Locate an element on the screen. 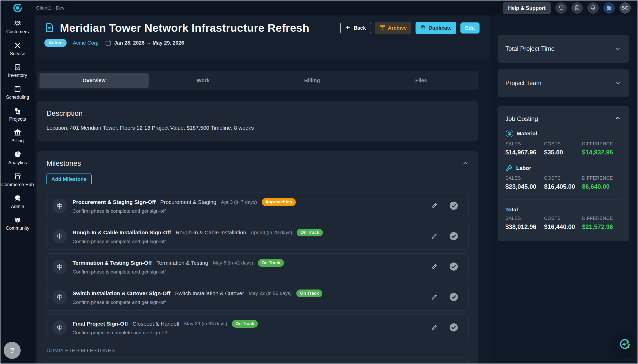  help-fab-button: ? is located at coordinates (12, 350).